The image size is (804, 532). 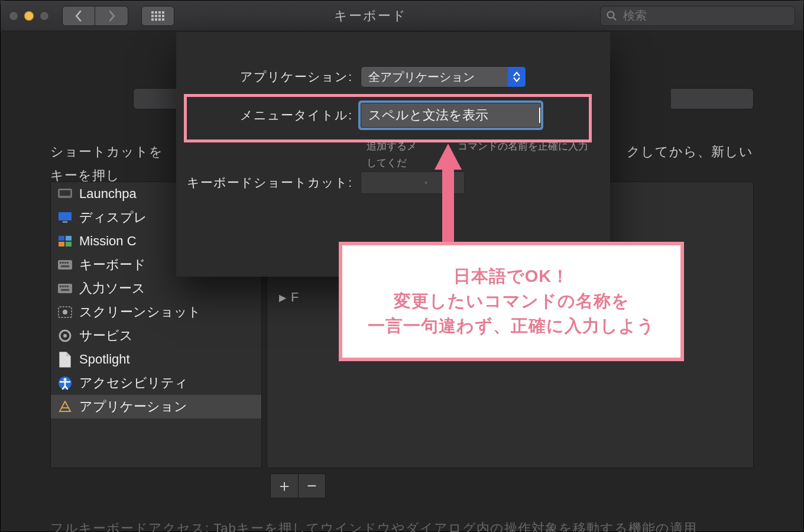 What do you see at coordinates (112, 16) in the screenshot?
I see `chevron-right-icon` at bounding box center [112, 16].